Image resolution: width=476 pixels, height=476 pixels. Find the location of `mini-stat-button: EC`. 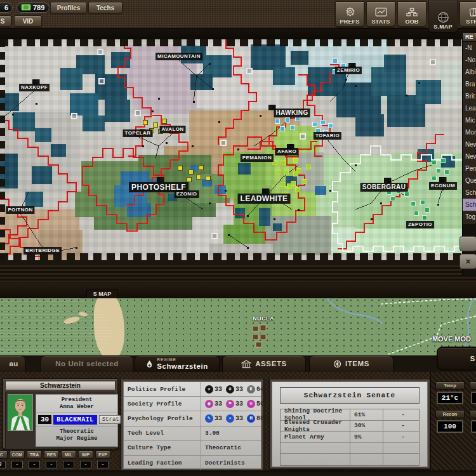

mini-stat-button: EC is located at coordinates (4, 454).